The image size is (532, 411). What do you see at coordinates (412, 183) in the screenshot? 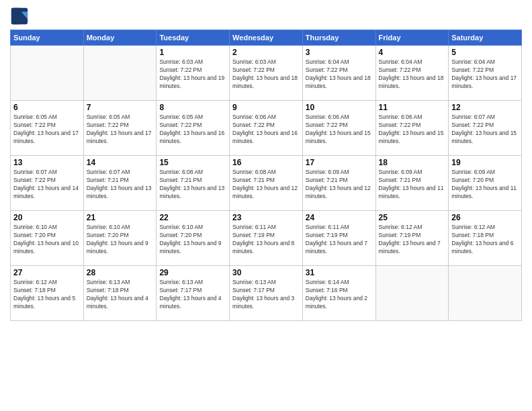
I see `calendar-cell: 18Sunrise: 6:09 AMSunset: 7:21 PMDayligh…` at bounding box center [412, 183].